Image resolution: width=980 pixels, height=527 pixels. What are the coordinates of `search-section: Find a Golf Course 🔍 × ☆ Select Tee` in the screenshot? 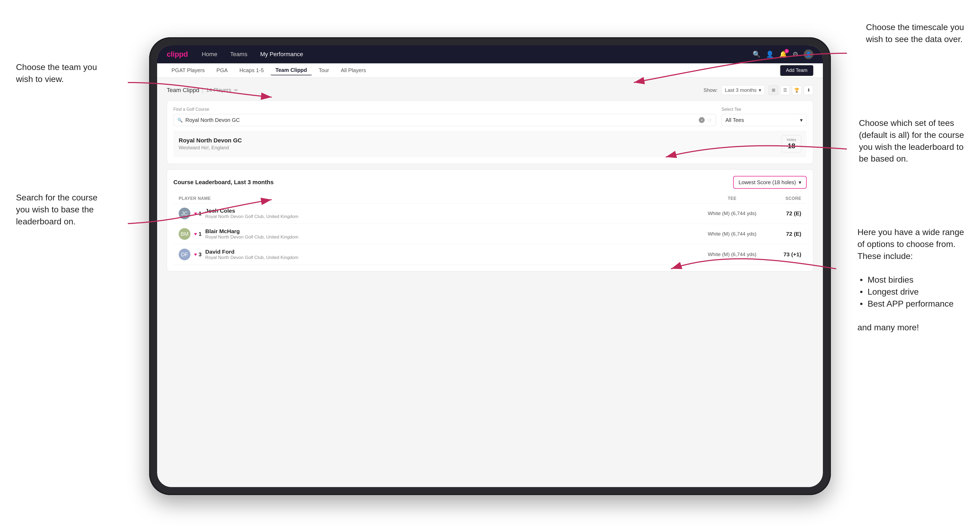 It's located at (490, 132).